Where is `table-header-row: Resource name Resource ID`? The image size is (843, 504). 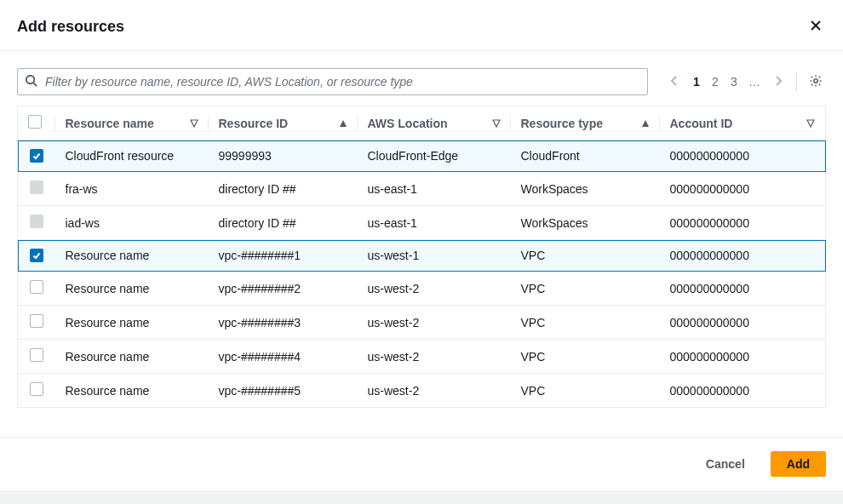
table-header-row: Resource name Resource ID is located at coordinates (422, 123).